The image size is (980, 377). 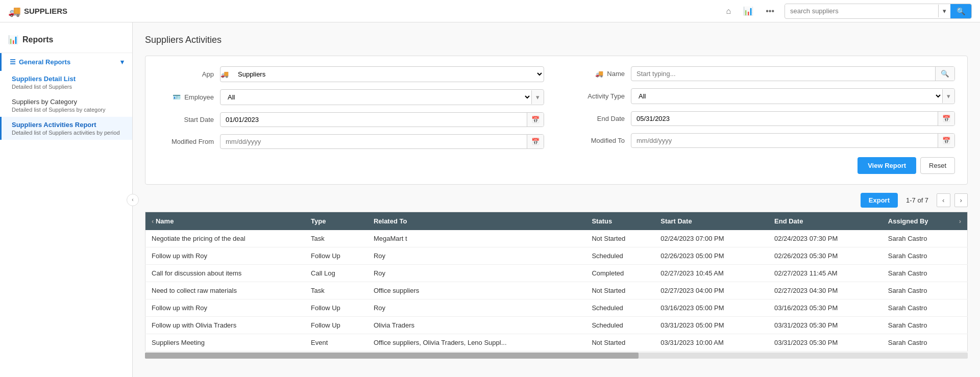 I want to click on sidebar-title: 📊 Reports, so click(x=66, y=42).